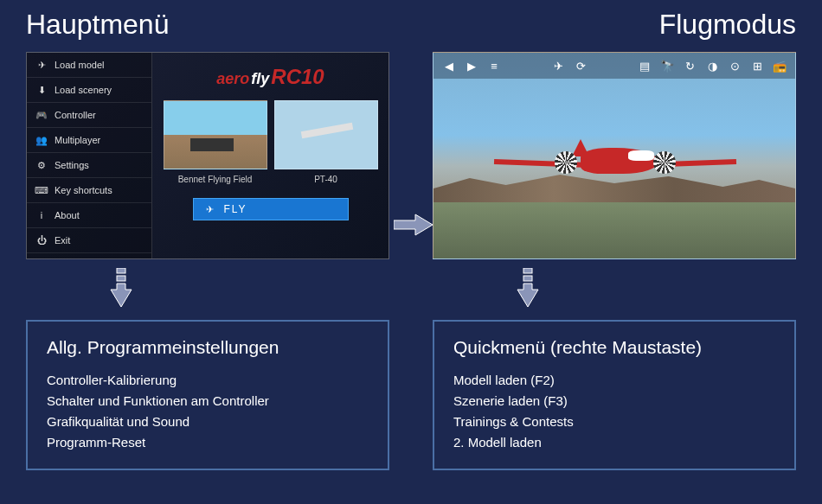 The image size is (822, 504). I want to click on refresh-icon: ↻, so click(690, 66).